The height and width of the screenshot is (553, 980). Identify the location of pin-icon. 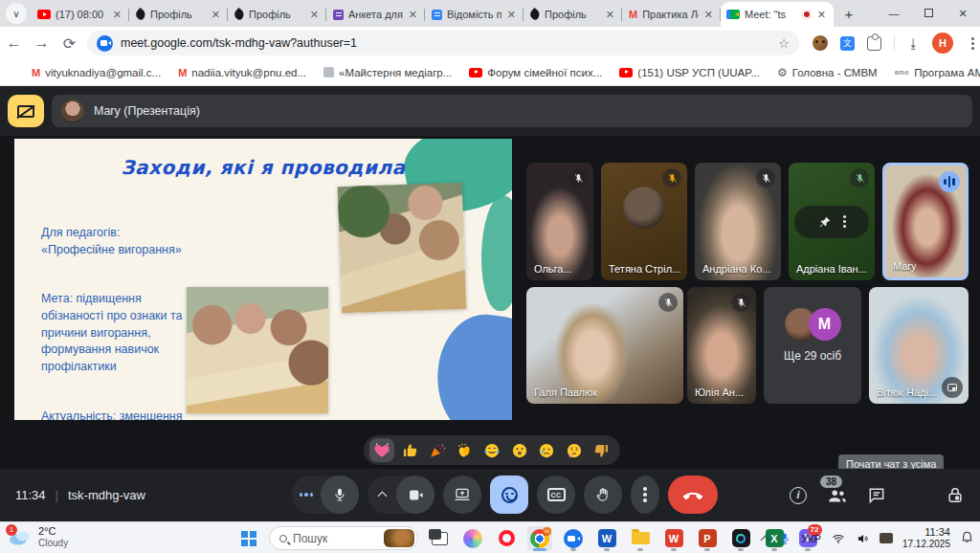
(825, 222).